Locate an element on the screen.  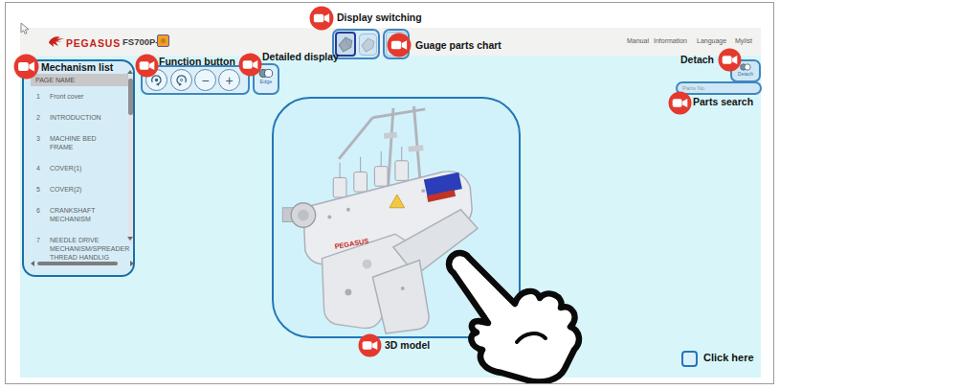
mechanism-row-name: MACHINE BED FRAME is located at coordinates (85, 143).